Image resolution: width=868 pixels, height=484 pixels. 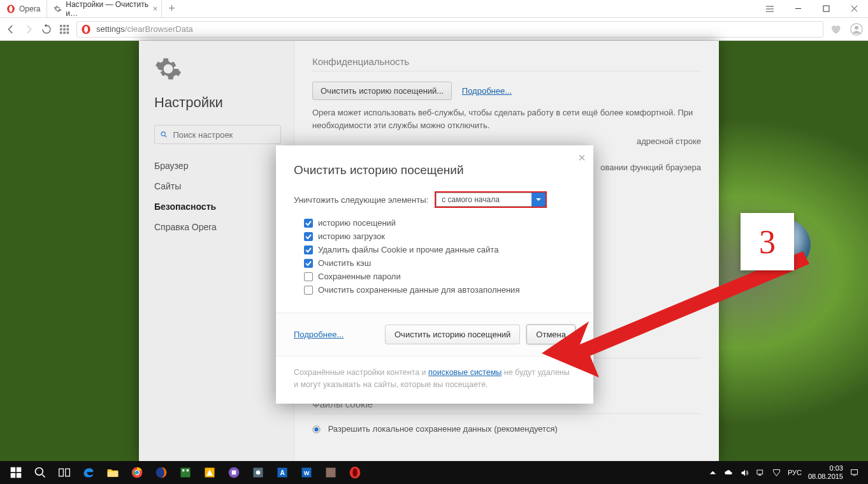 What do you see at coordinates (795, 473) in the screenshot?
I see `language-indicator: РУС` at bounding box center [795, 473].